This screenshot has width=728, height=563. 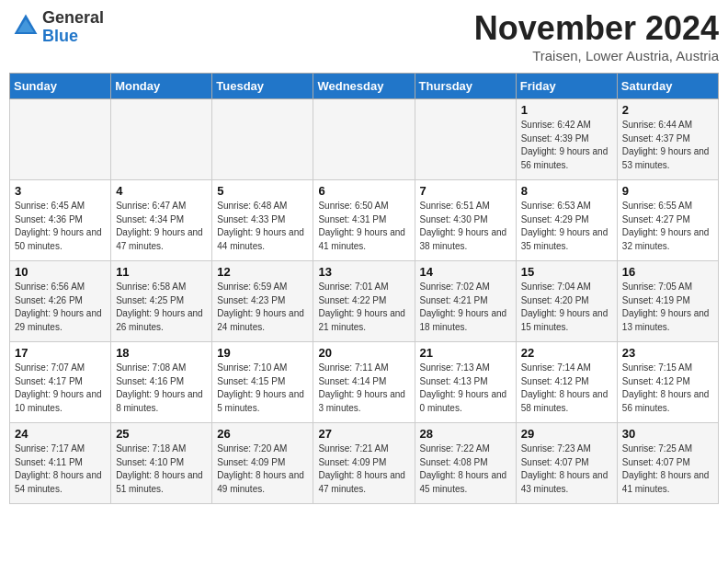 What do you see at coordinates (61, 434) in the screenshot?
I see `day-number: 24` at bounding box center [61, 434].